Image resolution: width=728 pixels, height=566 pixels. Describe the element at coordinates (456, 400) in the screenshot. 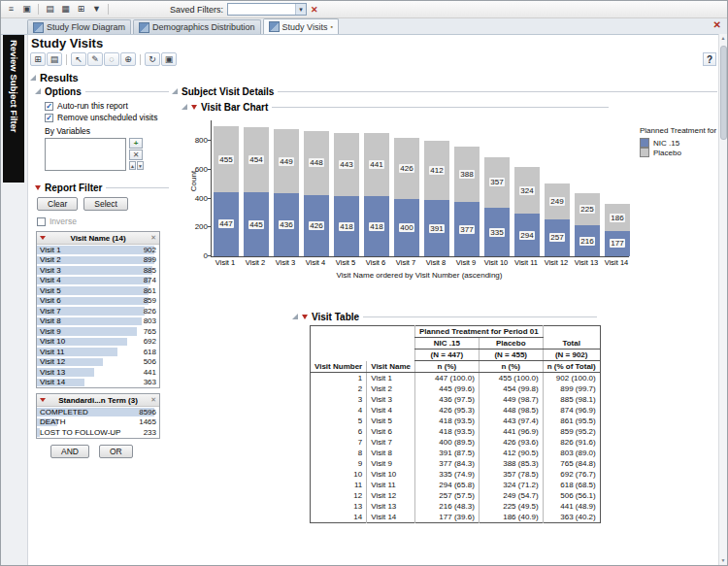

I see `table-row: 3Visit 3436 (97.5)449 (98.7)885 (98.1)` at that location.